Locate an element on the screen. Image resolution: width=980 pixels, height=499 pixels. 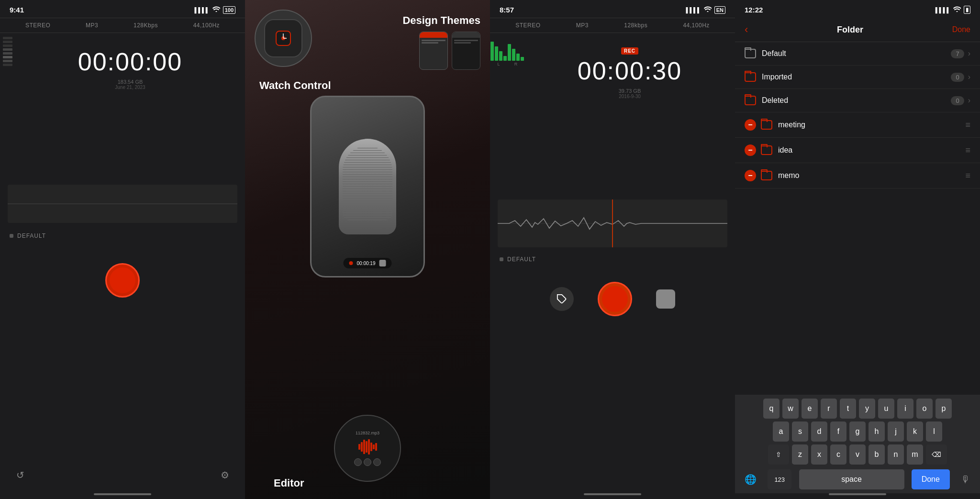
format-codec-3: MP3 is located at coordinates (582, 25).